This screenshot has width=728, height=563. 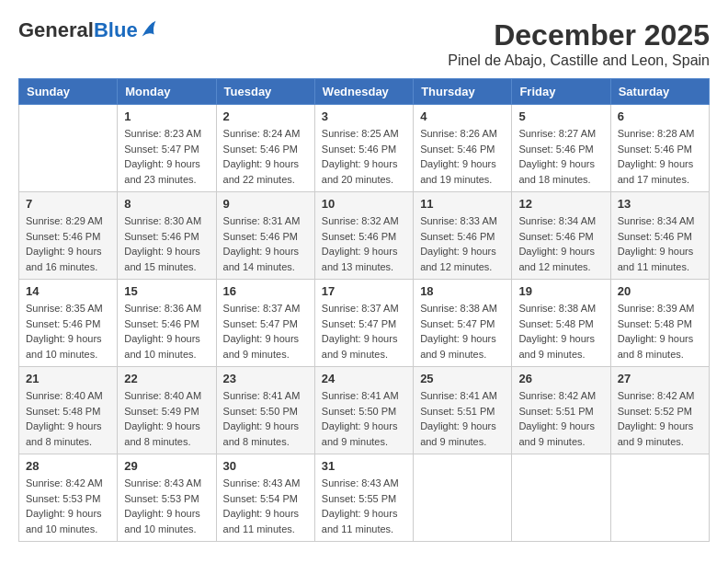 I want to click on calendar-cell: 21Sunrise: 8:40 AMSunset: 5:48 PMDayligh…, so click(x=68, y=410).